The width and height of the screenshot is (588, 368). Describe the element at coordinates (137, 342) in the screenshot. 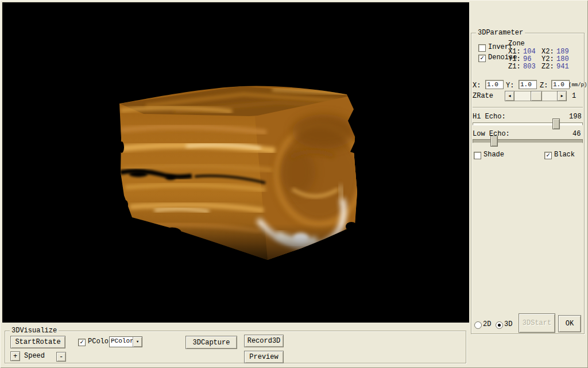

I see `dropdown-arrow-icon: ▼` at that location.